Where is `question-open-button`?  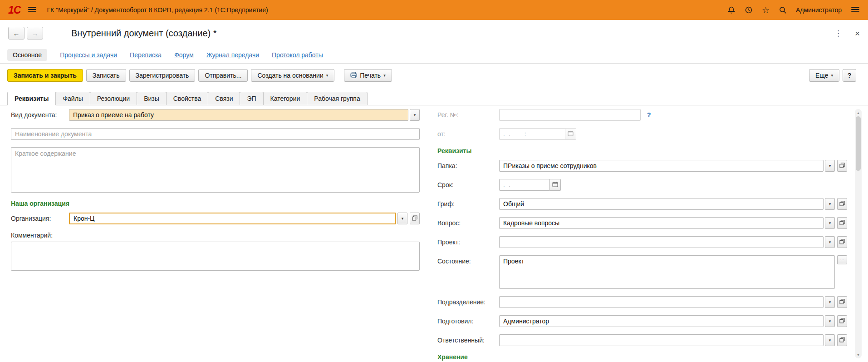
question-open-button is located at coordinates (842, 223).